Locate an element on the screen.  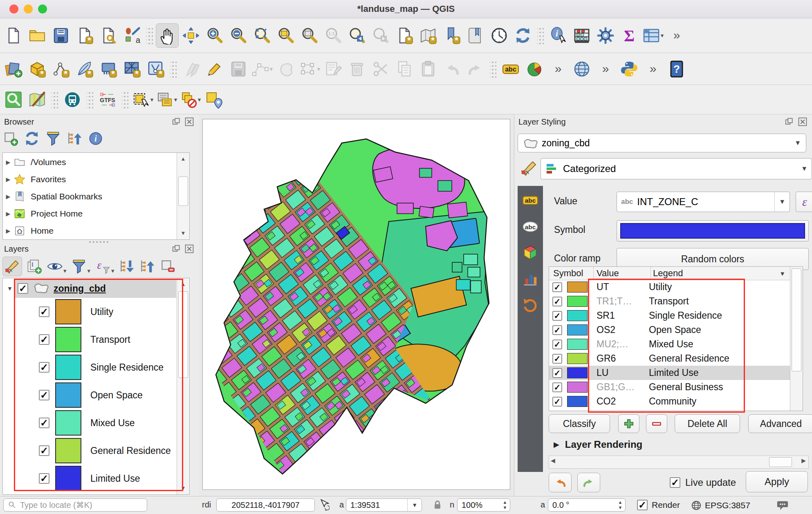
zoom-in-button is located at coordinates (215, 36).